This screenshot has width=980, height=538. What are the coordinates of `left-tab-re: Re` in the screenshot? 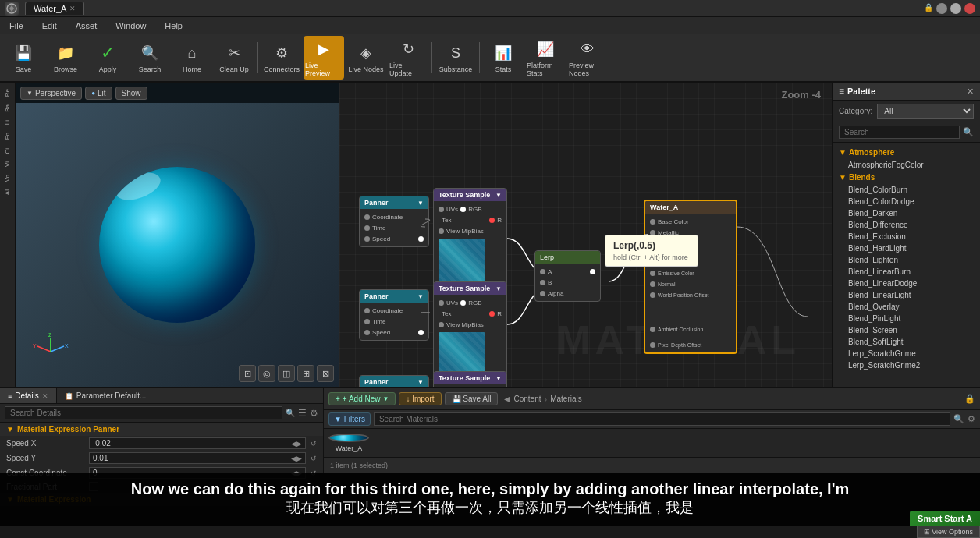 It's located at (8, 93).